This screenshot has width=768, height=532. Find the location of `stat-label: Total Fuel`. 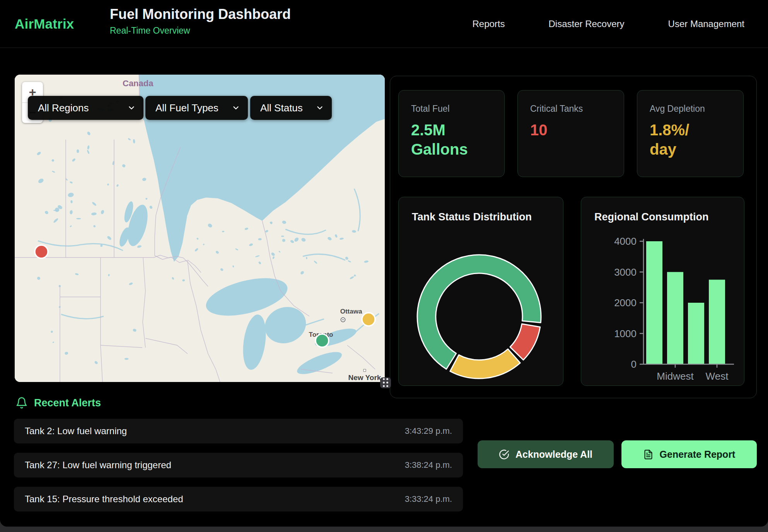

stat-label: Total Fuel is located at coordinates (452, 109).